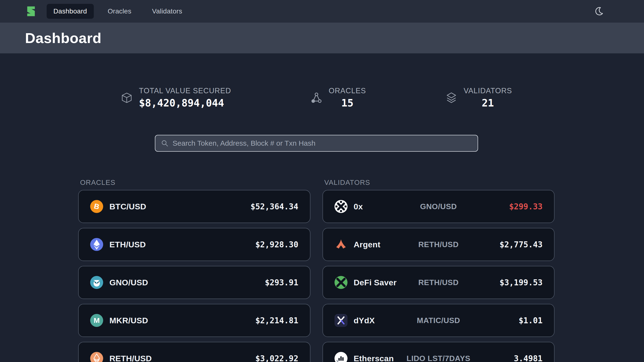 The height and width of the screenshot is (362, 644). Describe the element at coordinates (341, 321) in the screenshot. I see `dydx-icon` at that location.